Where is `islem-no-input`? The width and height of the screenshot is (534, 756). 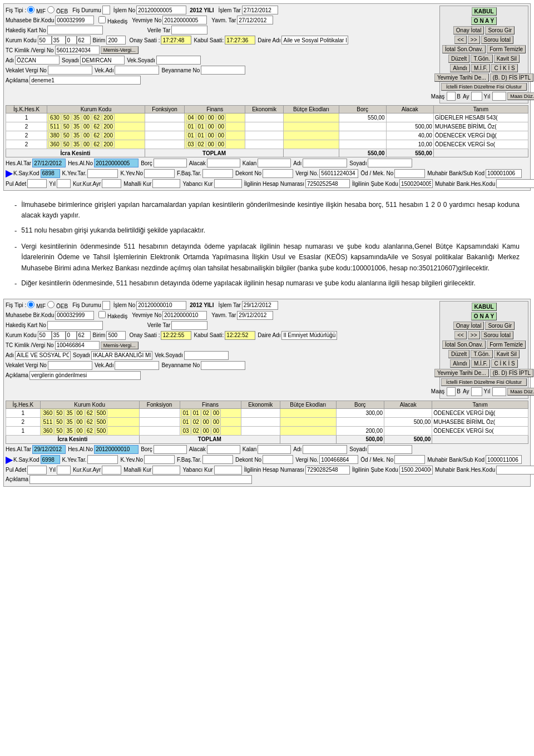
islem-no-input is located at coordinates (161, 10).